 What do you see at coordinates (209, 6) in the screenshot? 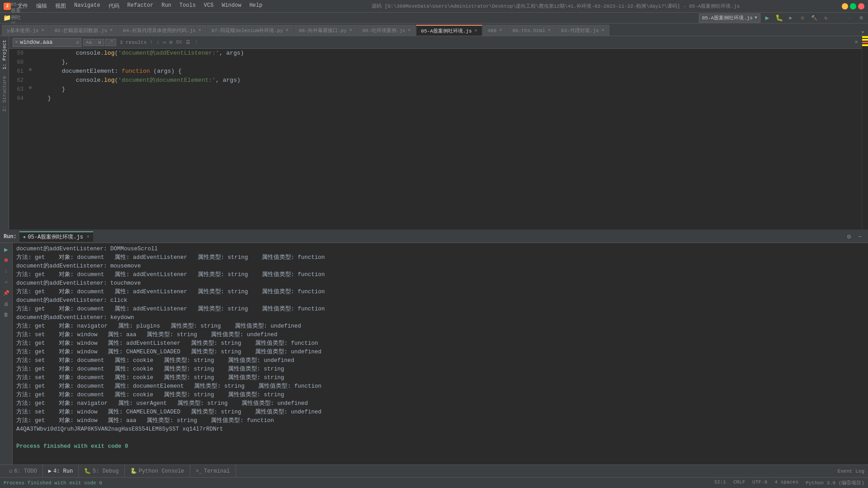
I see `menu-vcs: VCS` at bounding box center [209, 6].